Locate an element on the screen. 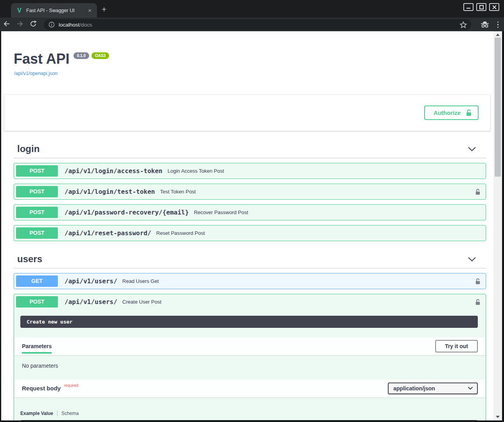 The image size is (504, 422). op-summary: POST /api/v1/reset-password/ Reset Passw… is located at coordinates (250, 233).